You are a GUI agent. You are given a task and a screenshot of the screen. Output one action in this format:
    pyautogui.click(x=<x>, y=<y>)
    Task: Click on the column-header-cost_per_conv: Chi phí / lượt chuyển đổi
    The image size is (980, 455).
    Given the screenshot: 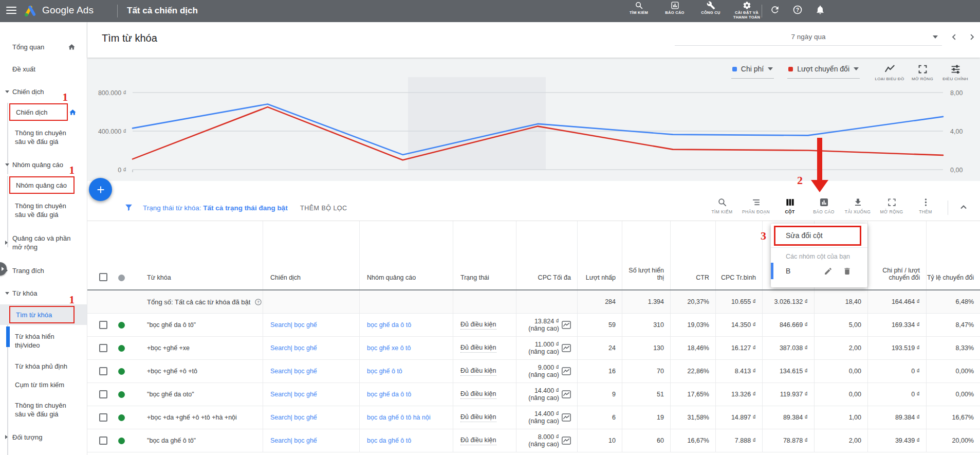 What is the action you would take?
    pyautogui.click(x=897, y=255)
    